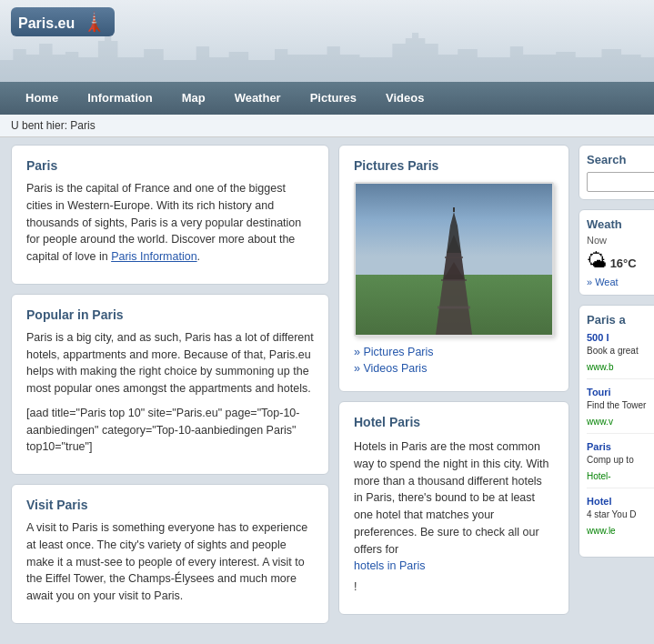 This screenshot has width=654, height=644. What do you see at coordinates (617, 253) in the screenshot?
I see `weather-box: Weath Now 🌤 16°C » Weat` at bounding box center [617, 253].